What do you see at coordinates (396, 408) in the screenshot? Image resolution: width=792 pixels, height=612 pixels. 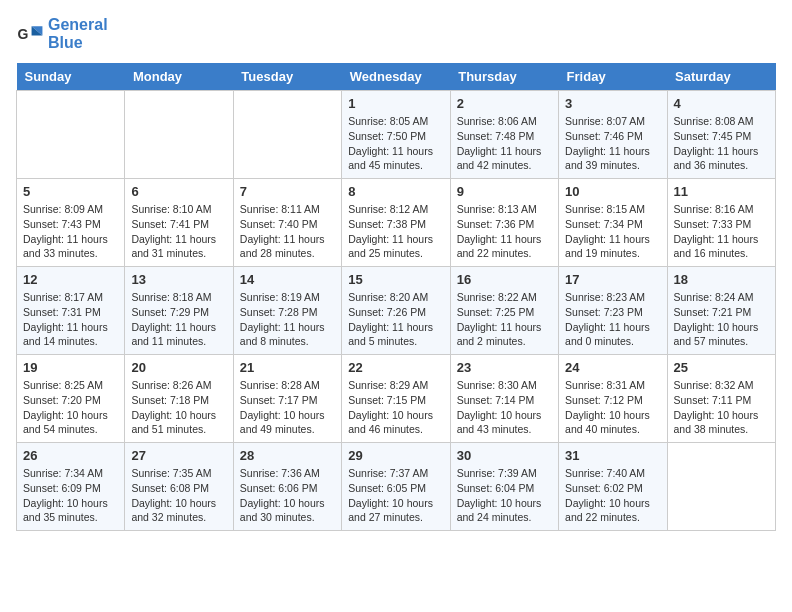 I see `cell-details: Sunrise: 8:29 AMSunset: 7:15 PMDaylight:…` at bounding box center [396, 408].